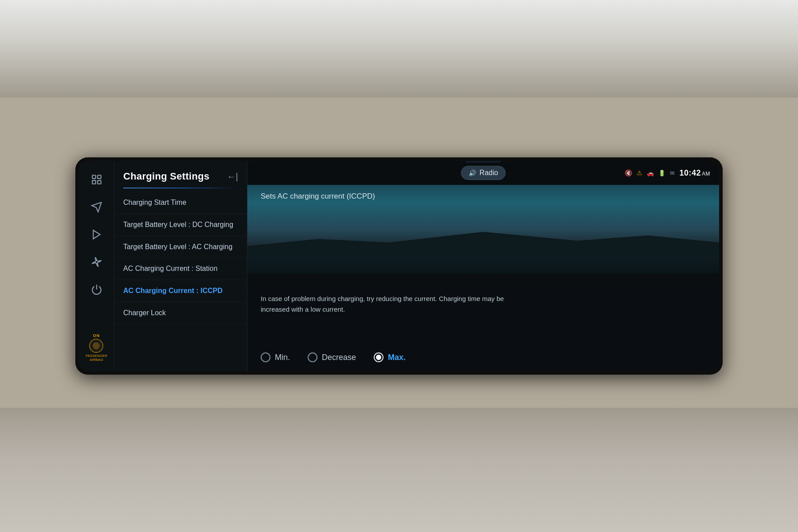 The height and width of the screenshot is (532, 798). What do you see at coordinates (181, 282) in the screenshot?
I see `menu-items: Charging Start Time Target Battery Level…` at bounding box center [181, 282].